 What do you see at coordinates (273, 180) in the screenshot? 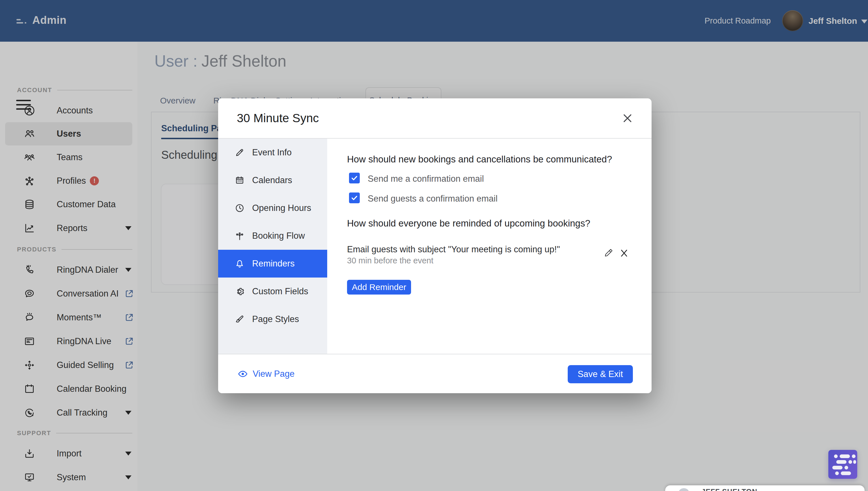
I see `modal-nav-calendars: Calendars` at bounding box center [273, 180].